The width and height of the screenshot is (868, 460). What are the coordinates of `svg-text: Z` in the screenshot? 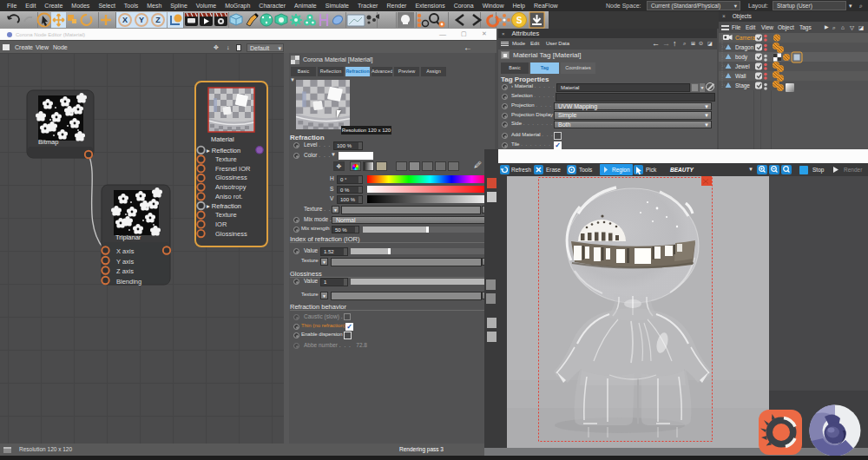 It's located at (158, 20).